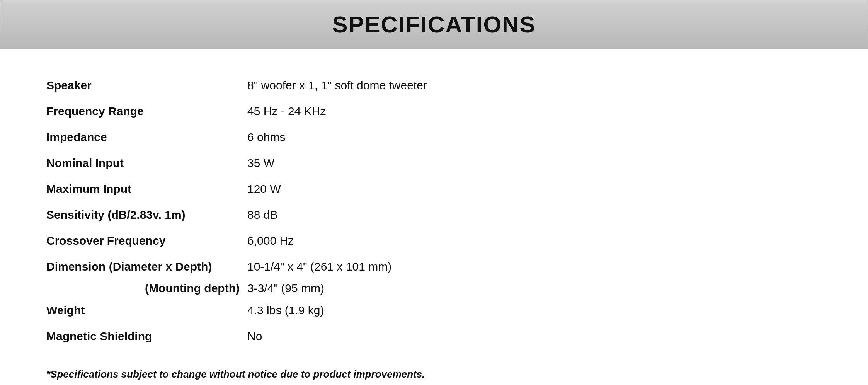  Describe the element at coordinates (434, 215) in the screenshot. I see `spec-row: Sensitivity (dB/2.83v. 1m)88 dB` at that location.